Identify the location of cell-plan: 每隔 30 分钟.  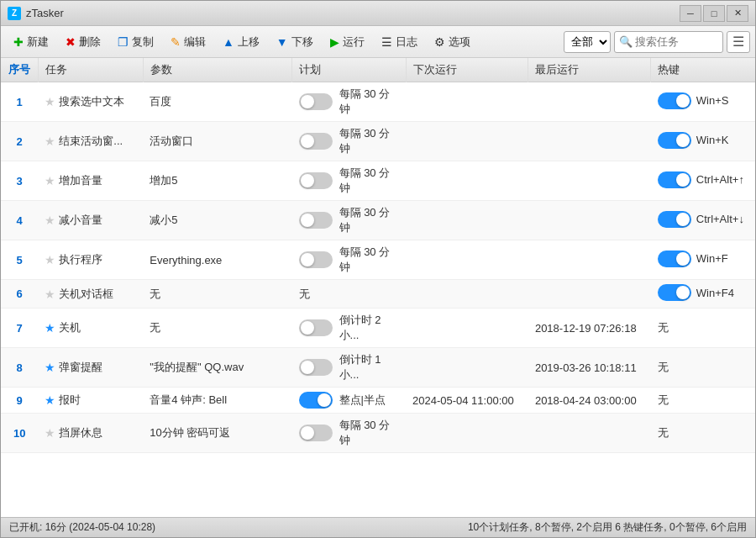
(349, 103).